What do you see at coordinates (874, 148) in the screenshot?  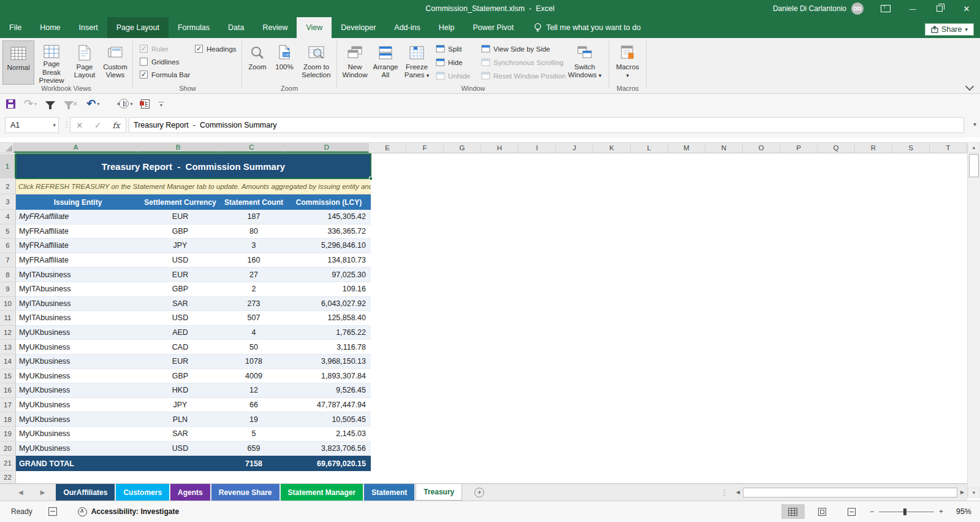 I see `column-header-R: R` at bounding box center [874, 148].